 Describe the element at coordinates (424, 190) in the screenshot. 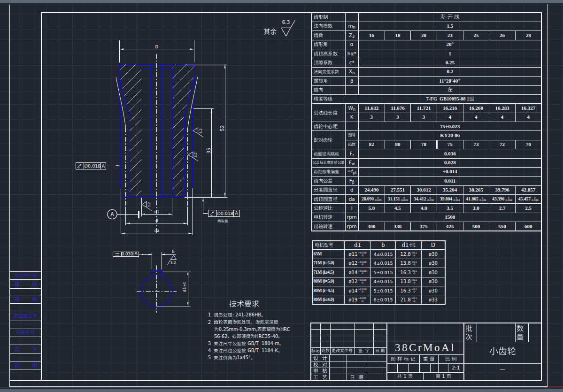

I see `param-cell-19-2: 30.612` at that location.